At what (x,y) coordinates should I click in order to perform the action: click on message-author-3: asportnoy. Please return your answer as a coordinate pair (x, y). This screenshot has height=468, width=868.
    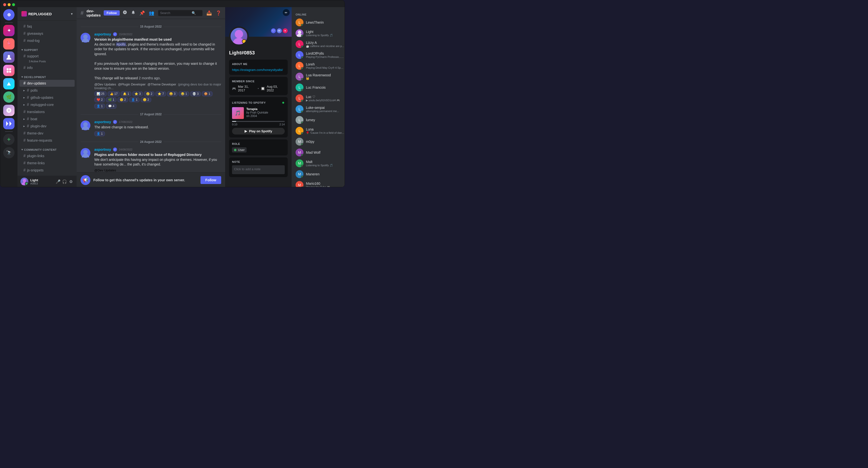
    Looking at the image, I should click on (103, 150).